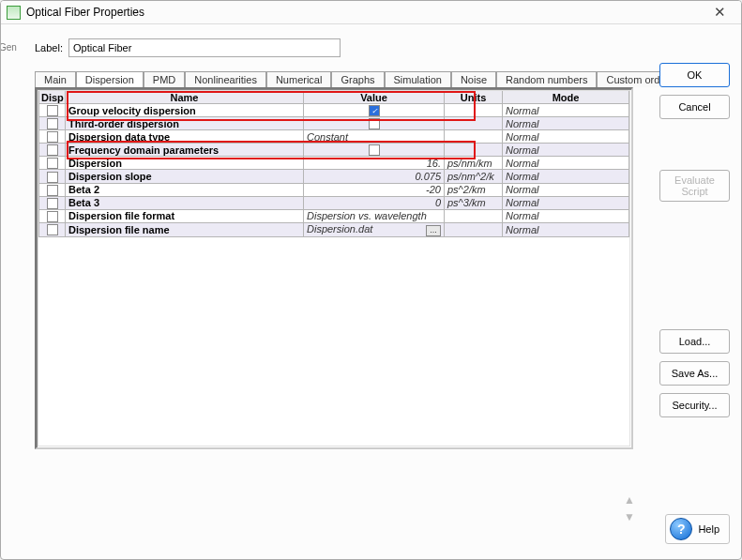 The height and width of the screenshot is (560, 742). Describe the element at coordinates (694, 75) in the screenshot. I see `ok-button: OK` at that location.